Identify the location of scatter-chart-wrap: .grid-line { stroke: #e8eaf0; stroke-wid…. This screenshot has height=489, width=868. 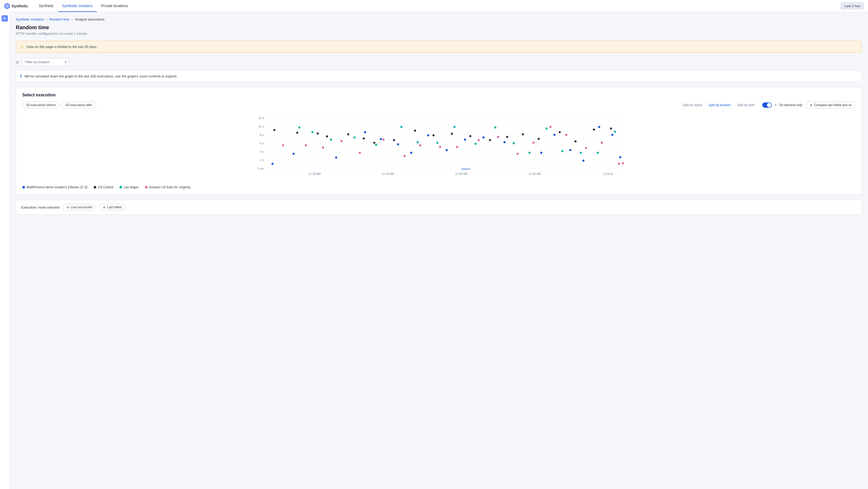
(439, 148).